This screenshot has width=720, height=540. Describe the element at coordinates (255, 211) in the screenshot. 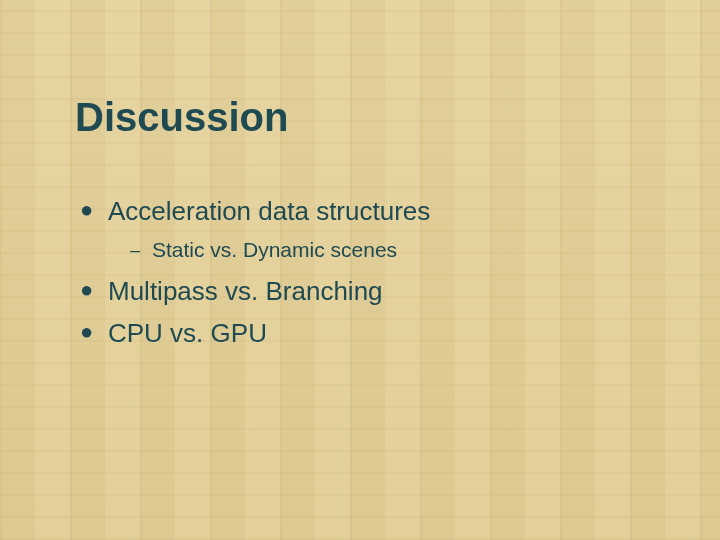

I see `bullet-item: ● Acceleration data structures` at that location.